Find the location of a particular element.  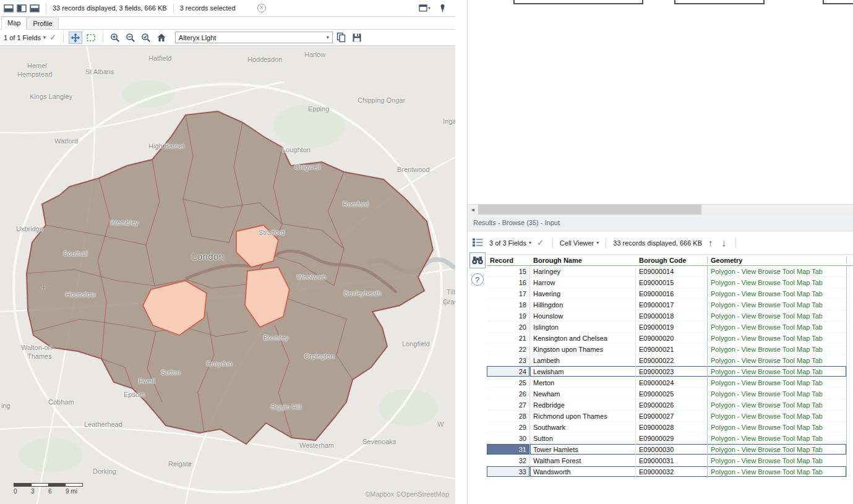

borough-name-cell: Newham is located at coordinates (583, 394).